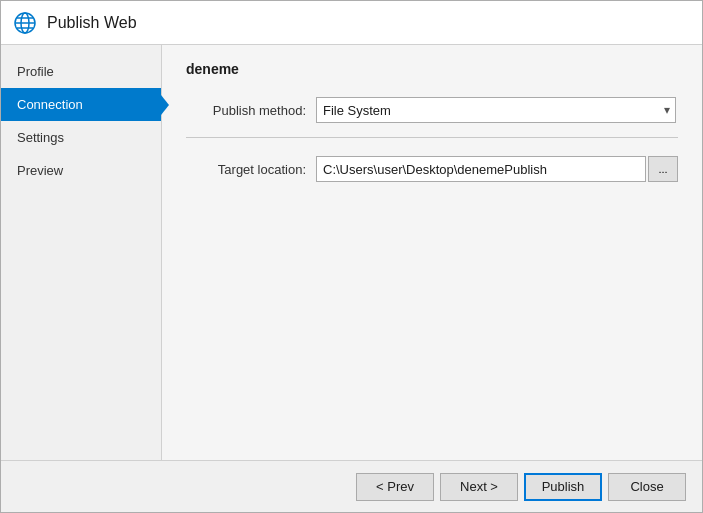 This screenshot has width=703, height=513. Describe the element at coordinates (432, 69) in the screenshot. I see `section-title: deneme` at that location.